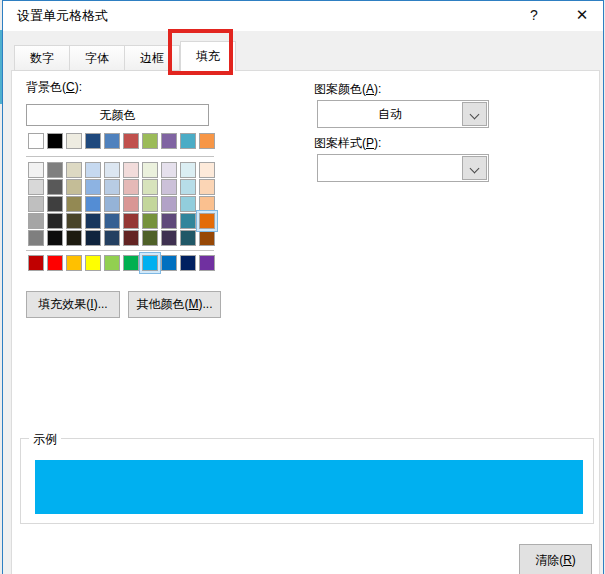 The height and width of the screenshot is (574, 605). I want to click on pattern-style-dropdown, so click(403, 168).